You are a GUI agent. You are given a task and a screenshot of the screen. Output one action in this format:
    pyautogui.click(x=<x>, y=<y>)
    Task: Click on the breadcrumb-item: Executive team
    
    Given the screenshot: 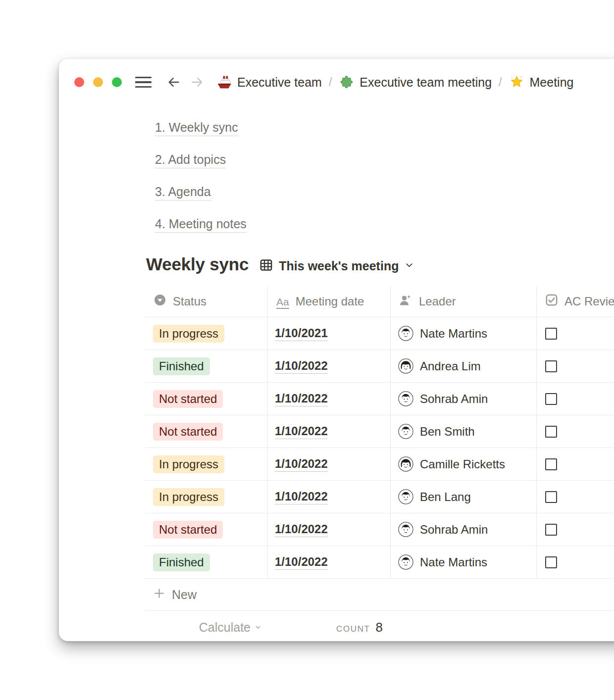 What is the action you would take?
    pyautogui.click(x=269, y=82)
    